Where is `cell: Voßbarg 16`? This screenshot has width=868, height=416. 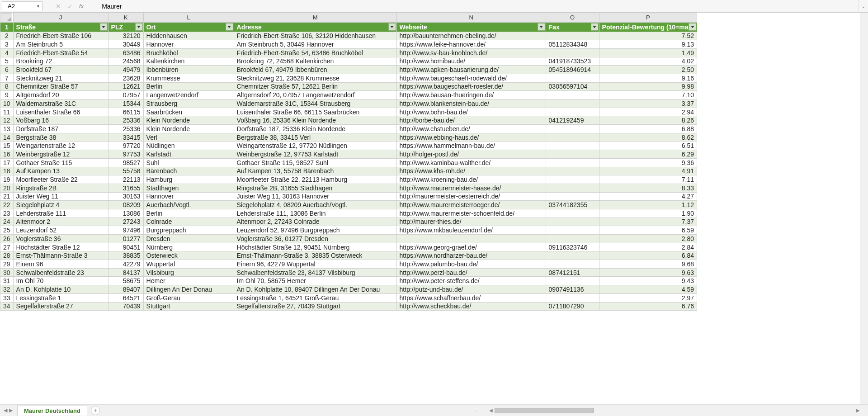 cell: Voßbarg 16 is located at coordinates (61, 120).